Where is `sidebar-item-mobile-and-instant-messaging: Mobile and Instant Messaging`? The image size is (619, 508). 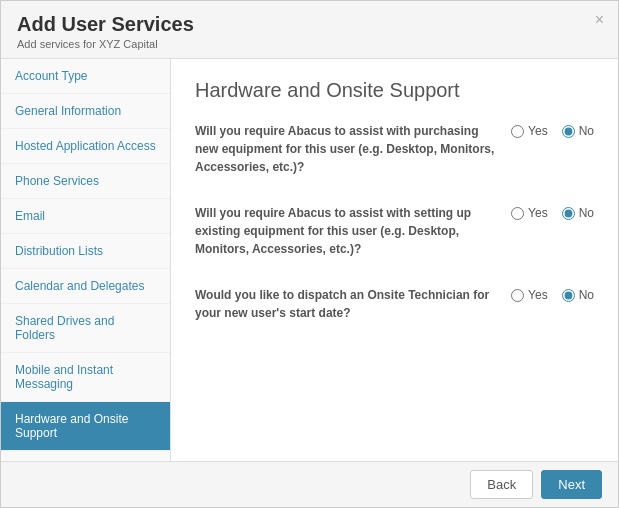
sidebar-item-mobile-and-instant-messaging: Mobile and Instant Messaging is located at coordinates (86, 378).